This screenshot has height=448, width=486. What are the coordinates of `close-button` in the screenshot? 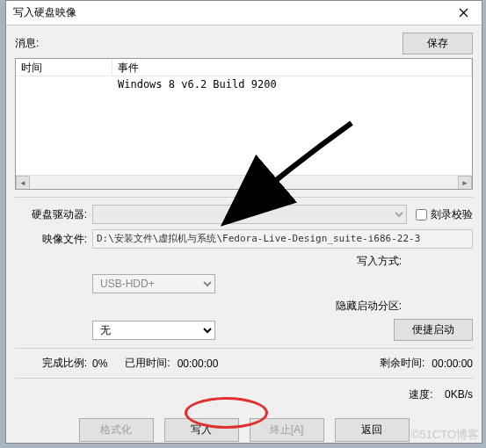 It's located at (463, 13).